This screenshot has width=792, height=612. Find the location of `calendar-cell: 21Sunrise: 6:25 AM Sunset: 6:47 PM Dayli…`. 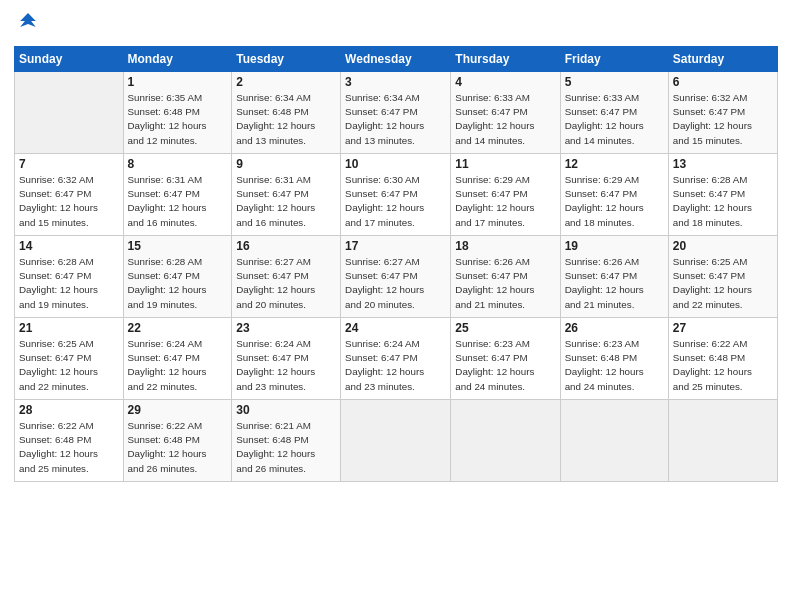

calendar-cell: 21Sunrise: 6:25 AM Sunset: 6:47 PM Dayli… is located at coordinates (70, 359).